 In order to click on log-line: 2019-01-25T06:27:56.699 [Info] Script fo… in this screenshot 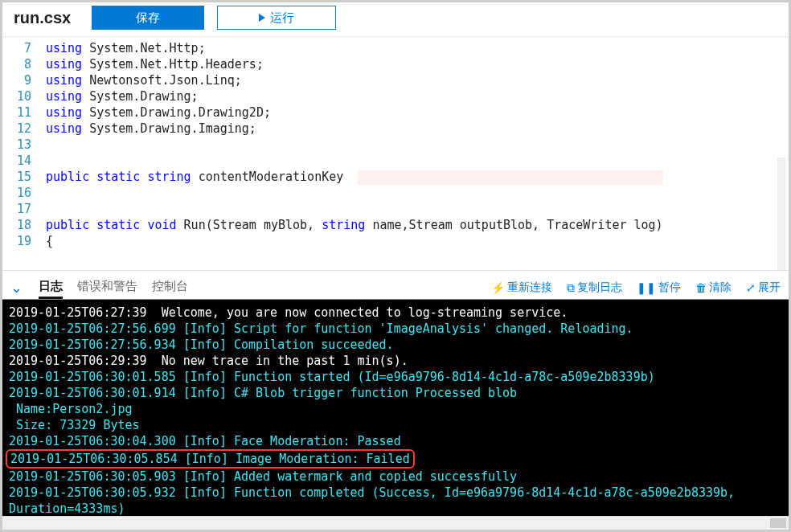, I will do `click(396, 329)`.